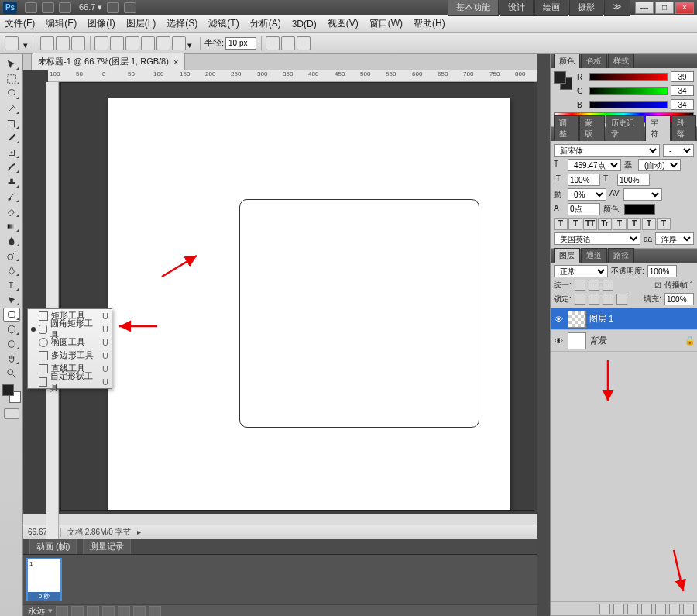 The width and height of the screenshot is (697, 616). What do you see at coordinates (601, 319) in the screenshot?
I see `layer-name: 图层 1` at bounding box center [601, 319].